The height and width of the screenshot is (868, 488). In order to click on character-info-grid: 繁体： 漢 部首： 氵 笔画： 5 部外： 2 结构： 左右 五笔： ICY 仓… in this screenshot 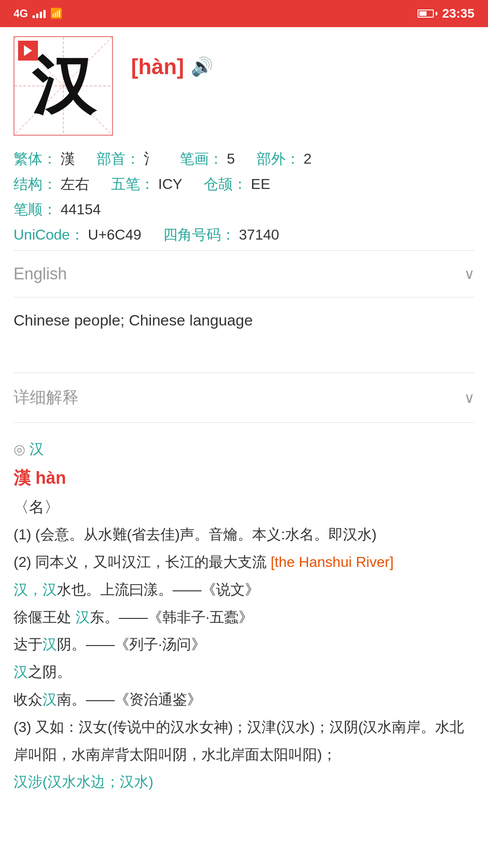, I will do `click(244, 197)`.